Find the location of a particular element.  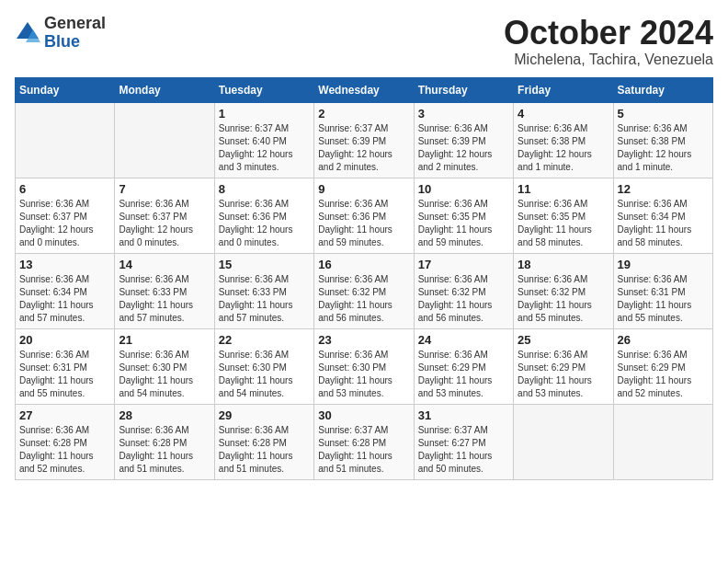

day-info: Sunrise: 6:37 AM Sunset: 6:40 PM Dayligh… is located at coordinates (265, 148).